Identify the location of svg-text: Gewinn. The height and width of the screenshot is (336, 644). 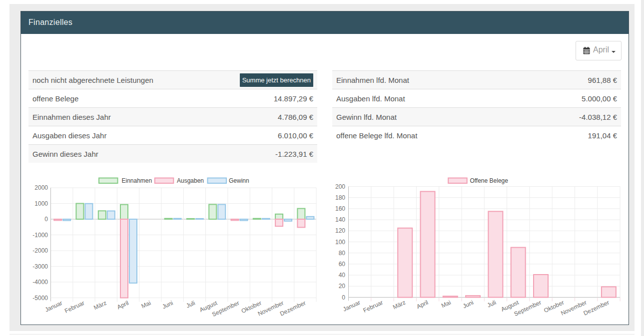
(239, 181).